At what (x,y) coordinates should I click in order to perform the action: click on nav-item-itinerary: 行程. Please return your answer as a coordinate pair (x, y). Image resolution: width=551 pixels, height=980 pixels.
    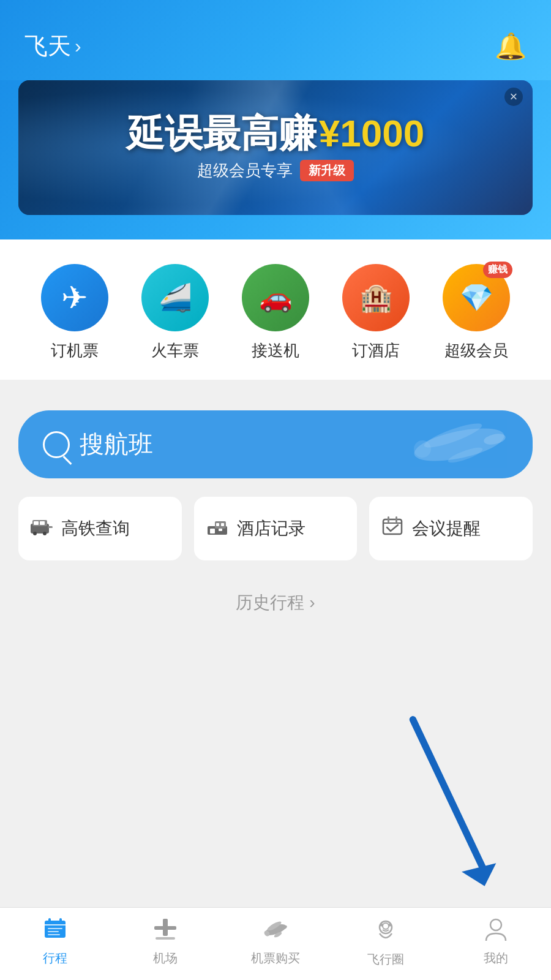
    Looking at the image, I should click on (55, 943).